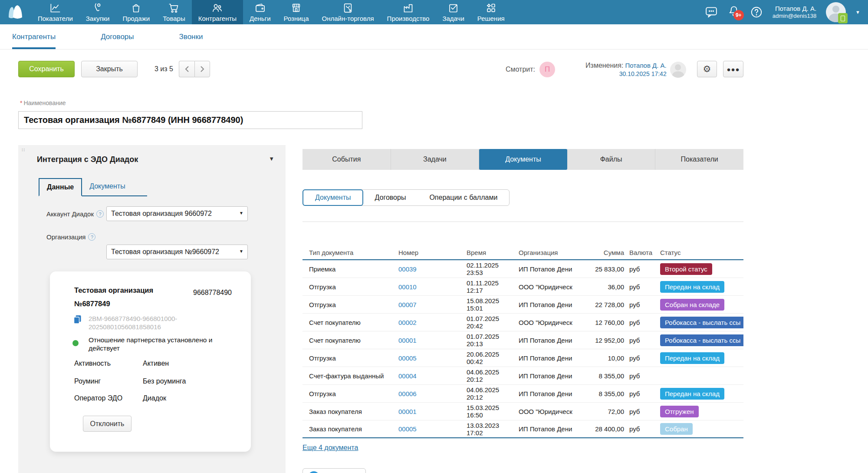 Image resolution: width=868 pixels, height=473 pixels. Describe the element at coordinates (756, 12) in the screenshot. I see `help-icon` at that location.